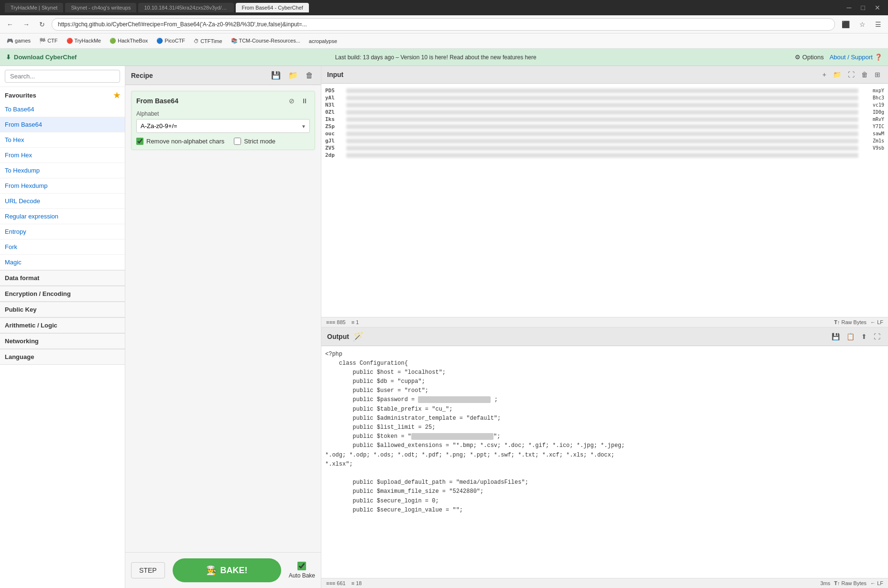 The height and width of the screenshot is (588, 888). What do you see at coordinates (845, 24) in the screenshot?
I see `extensions-btn: ⬛` at bounding box center [845, 24].